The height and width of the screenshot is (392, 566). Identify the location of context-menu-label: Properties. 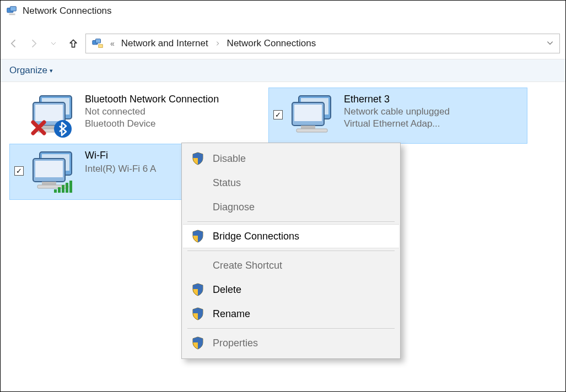
(235, 344).